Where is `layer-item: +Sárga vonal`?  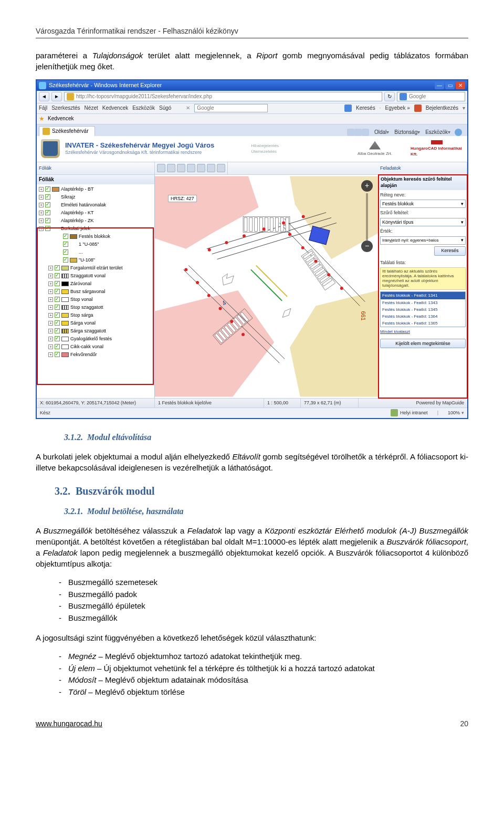 layer-item: +Sárga vonal is located at coordinates (96, 323).